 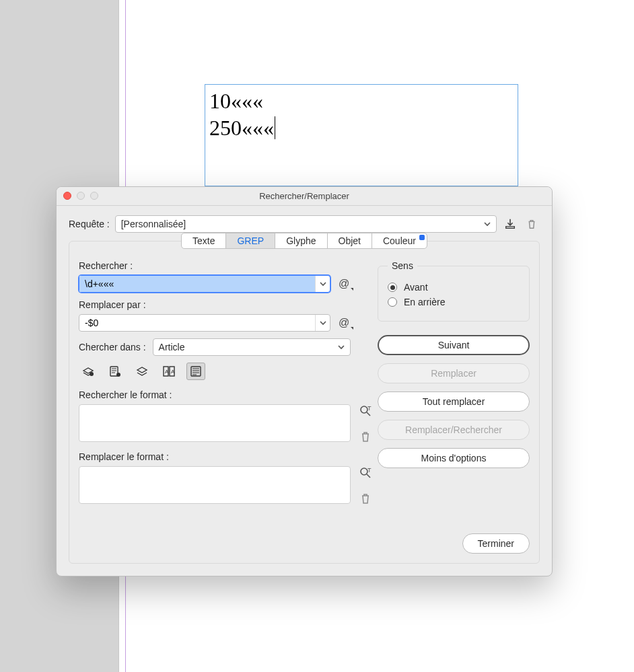 I want to click on radio-forward, so click(x=392, y=287).